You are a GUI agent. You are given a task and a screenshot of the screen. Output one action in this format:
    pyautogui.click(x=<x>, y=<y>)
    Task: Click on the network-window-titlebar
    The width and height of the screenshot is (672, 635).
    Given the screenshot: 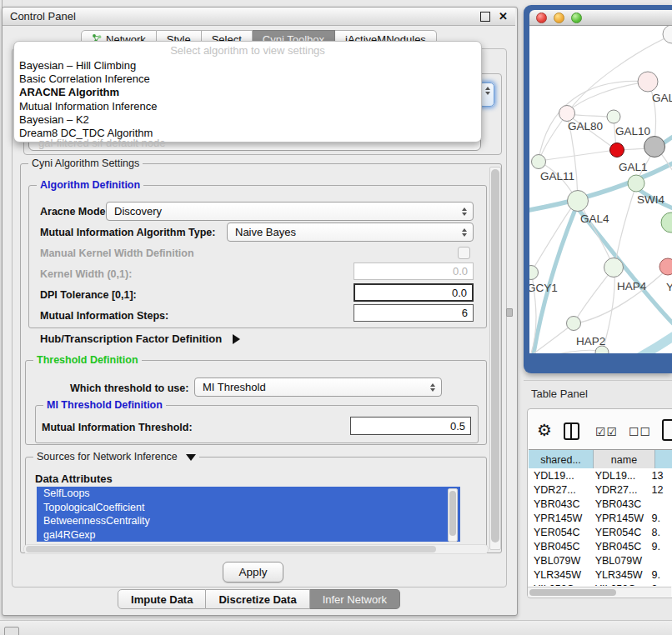 What is the action you would take?
    pyautogui.click(x=600, y=18)
    